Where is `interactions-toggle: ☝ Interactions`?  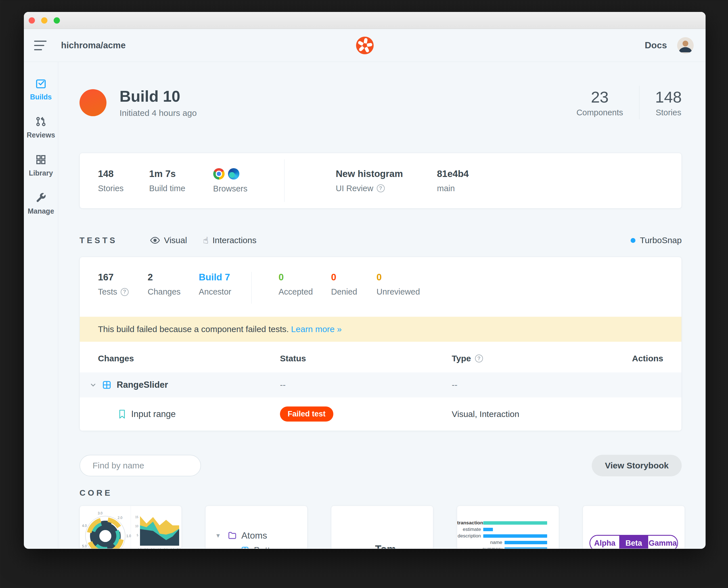
interactions-toggle: ☝ Interactions is located at coordinates (230, 240).